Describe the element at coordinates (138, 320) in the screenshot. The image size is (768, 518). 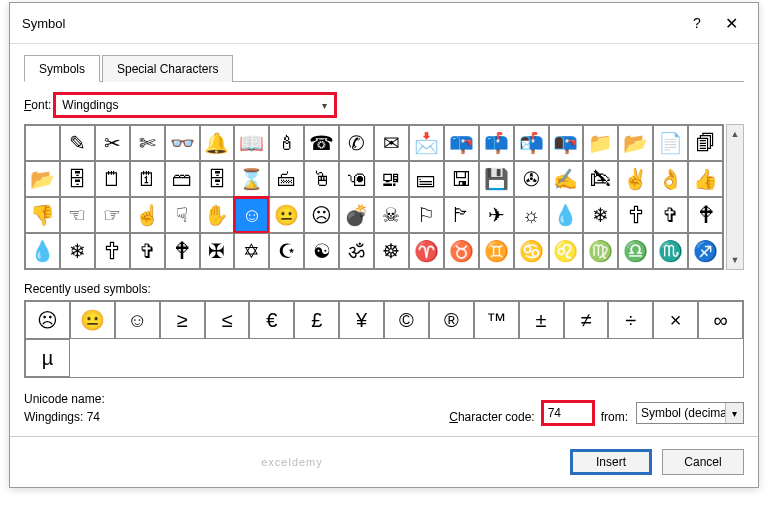
I see `recent-cell: ☺` at that location.